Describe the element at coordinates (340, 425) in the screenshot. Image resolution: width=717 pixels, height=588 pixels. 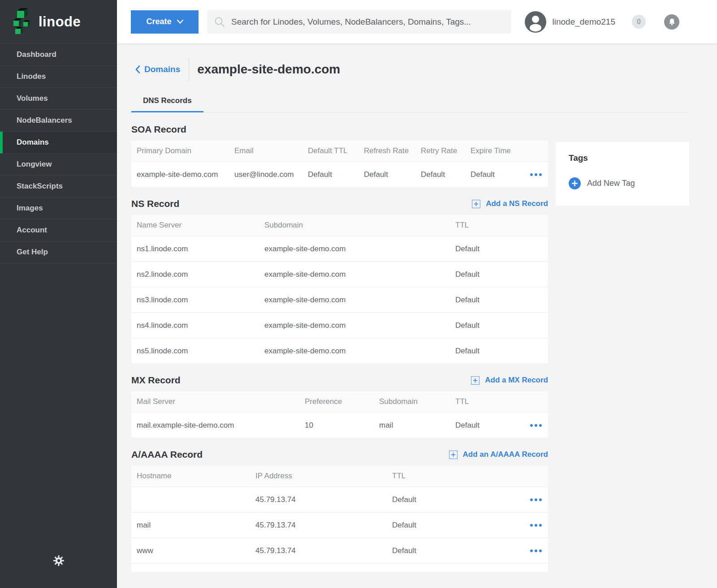
I see `mx-table-row: mail.example-site-demo.com 10 mail Defau…` at that location.